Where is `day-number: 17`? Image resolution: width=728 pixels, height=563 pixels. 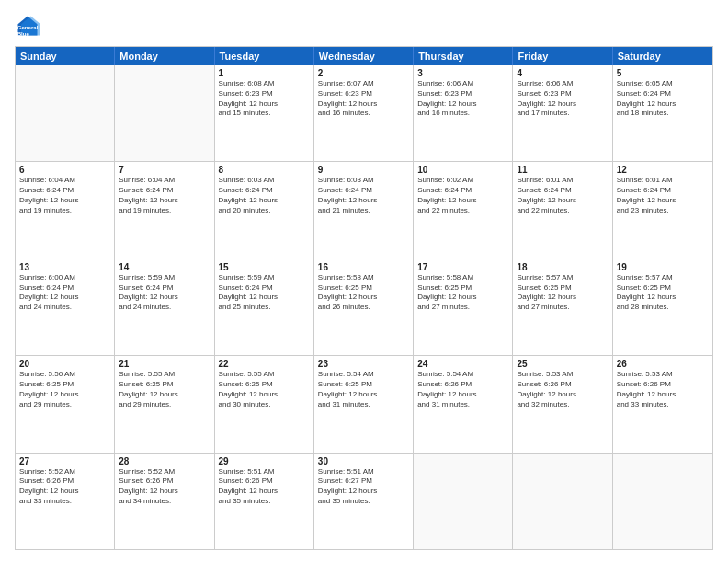
day-number: 17 is located at coordinates (463, 267).